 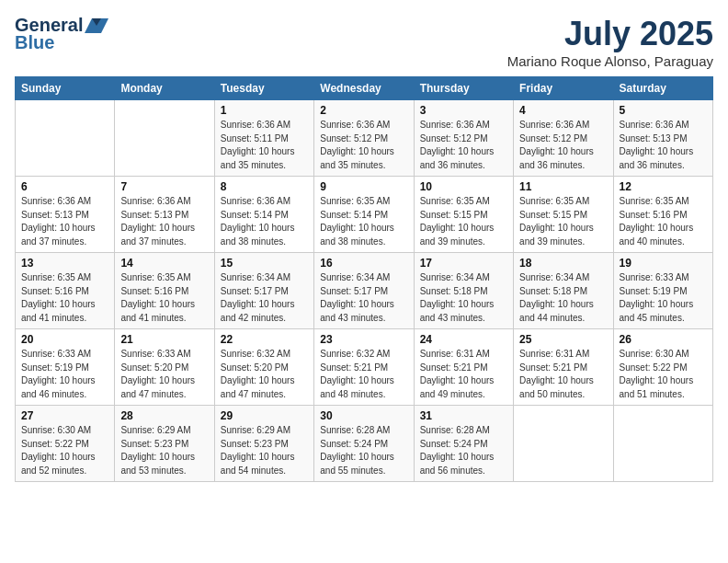 I want to click on day-number: 22, so click(x=265, y=339).